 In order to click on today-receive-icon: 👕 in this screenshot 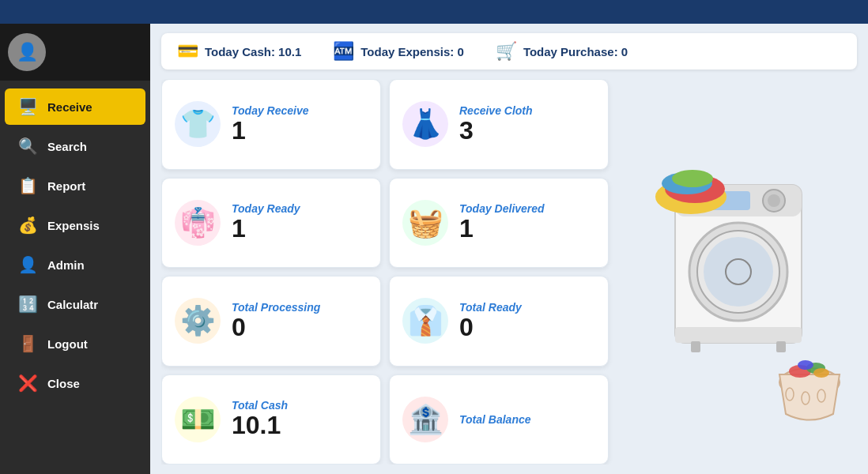, I will do `click(198, 124)`.